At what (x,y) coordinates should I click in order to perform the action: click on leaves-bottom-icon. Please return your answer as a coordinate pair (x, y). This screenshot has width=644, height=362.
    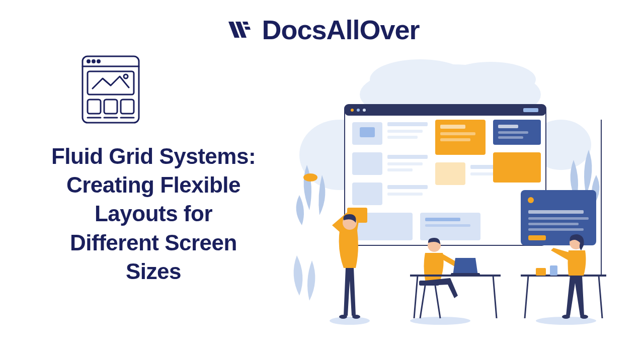
    Looking at the image, I should click on (305, 278).